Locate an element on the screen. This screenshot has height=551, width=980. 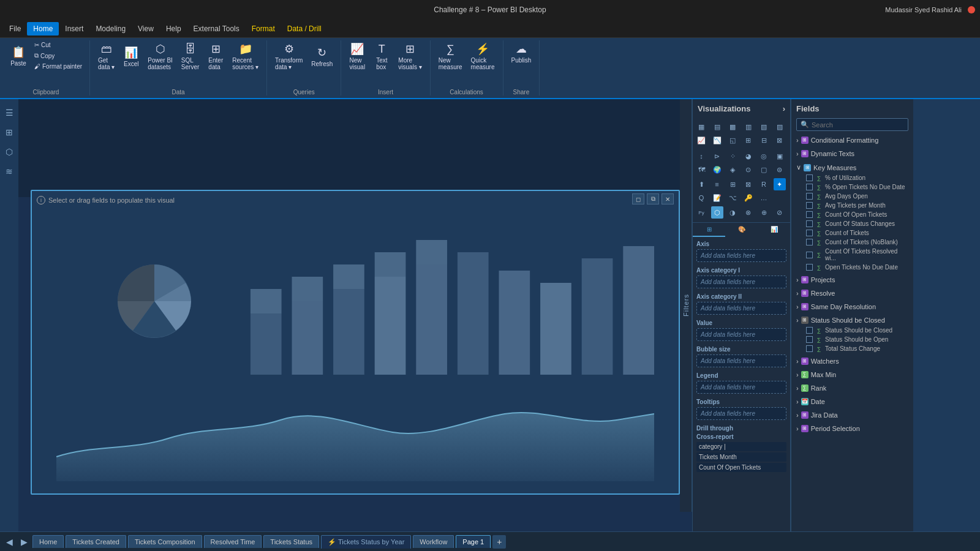
panel-ctrl-1: ◻ is located at coordinates (638, 199).